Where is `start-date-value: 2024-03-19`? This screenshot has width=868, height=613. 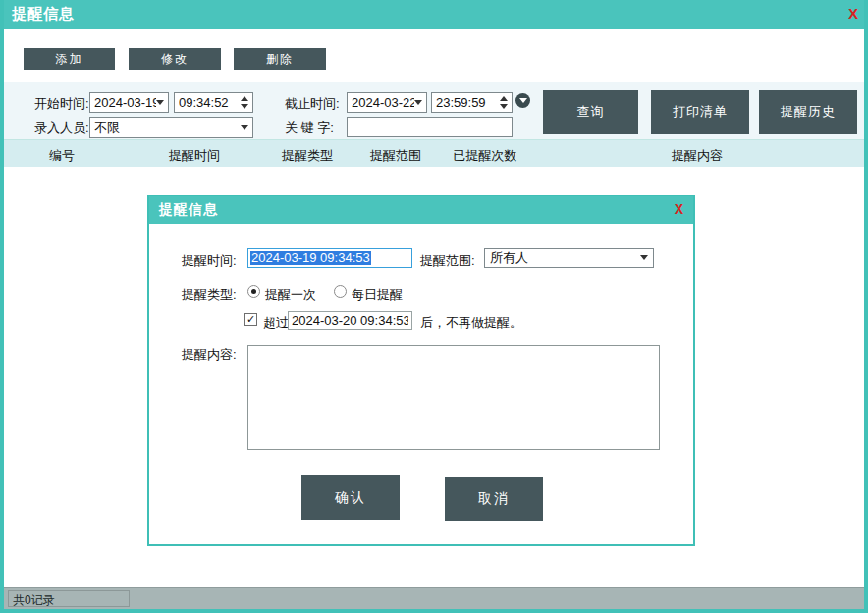
start-date-value: 2024-03-19 is located at coordinates (126, 102).